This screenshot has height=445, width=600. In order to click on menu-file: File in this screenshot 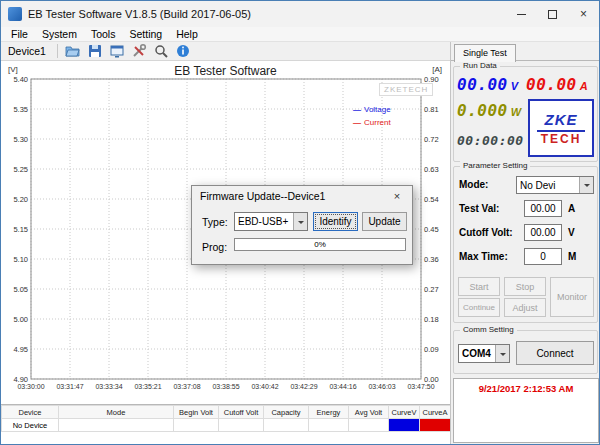, I will do `click(20, 34)`.